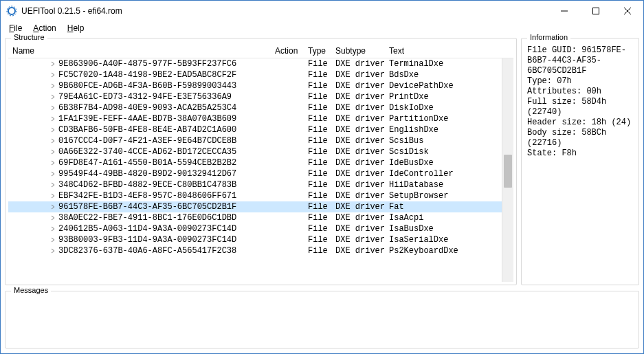 The height and width of the screenshot is (354, 644). I want to click on table-row: CD3BAFB6-50FB-4FE8-8E4E-AB74D2C1A600File…, so click(261, 130).